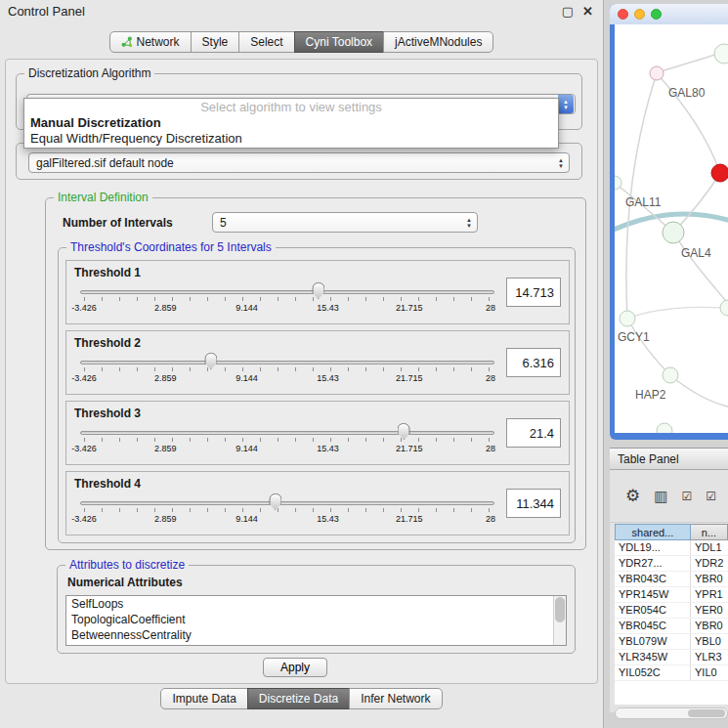 The height and width of the screenshot is (728, 728). Describe the element at coordinates (709, 641) in the screenshot. I see `cell: YBL0` at that location.